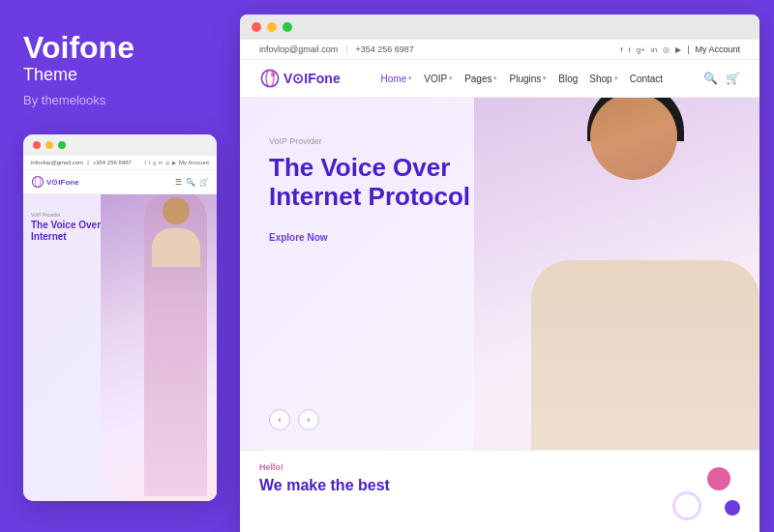 The image size is (774, 532). I want to click on mini-youtube-icon: ▶, so click(174, 163).